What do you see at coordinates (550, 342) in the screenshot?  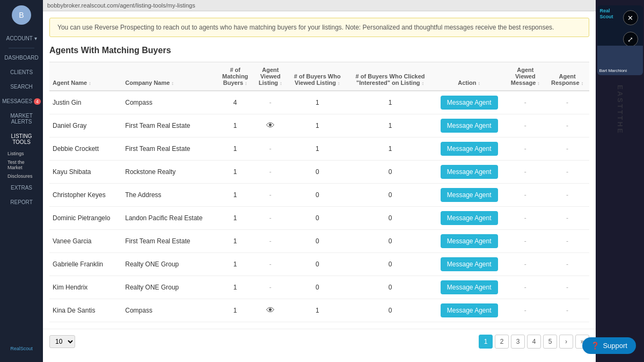 I see `page-btn-5: 5` at bounding box center [550, 342].